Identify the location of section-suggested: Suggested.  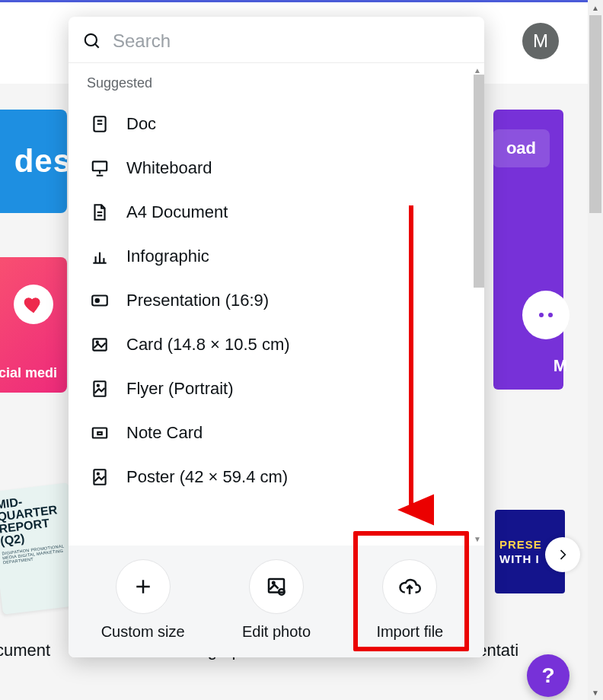
(276, 84).